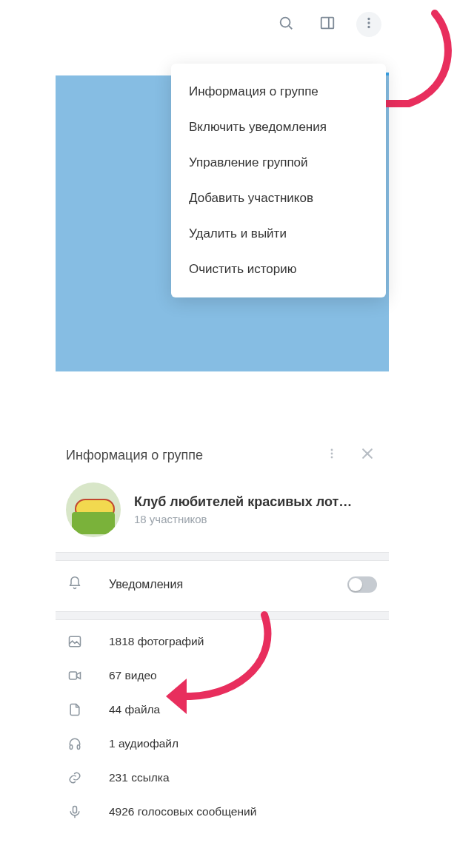  What do you see at coordinates (75, 744) in the screenshot?
I see `headphones-icon` at bounding box center [75, 744].